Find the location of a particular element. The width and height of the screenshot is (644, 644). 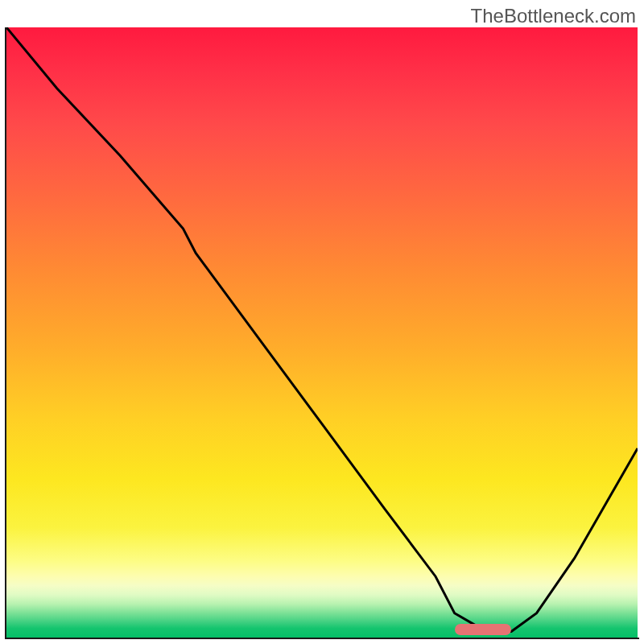

optimal-range-marker is located at coordinates (483, 630).